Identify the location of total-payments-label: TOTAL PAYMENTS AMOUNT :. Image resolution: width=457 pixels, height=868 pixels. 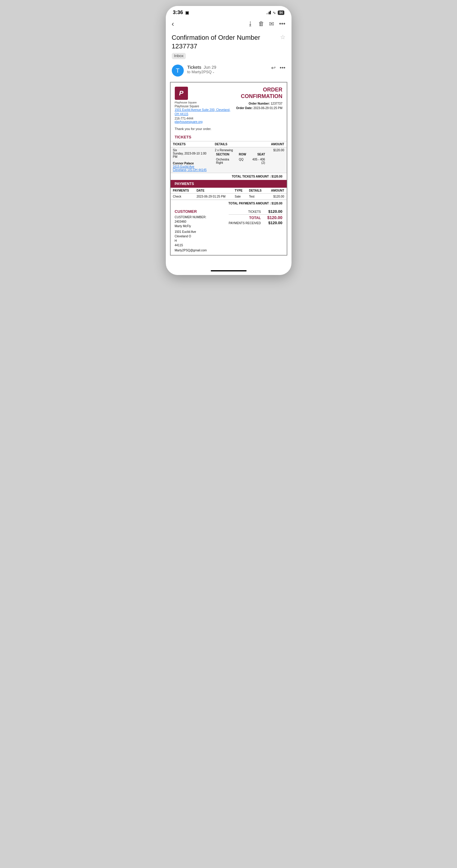
(250, 204).